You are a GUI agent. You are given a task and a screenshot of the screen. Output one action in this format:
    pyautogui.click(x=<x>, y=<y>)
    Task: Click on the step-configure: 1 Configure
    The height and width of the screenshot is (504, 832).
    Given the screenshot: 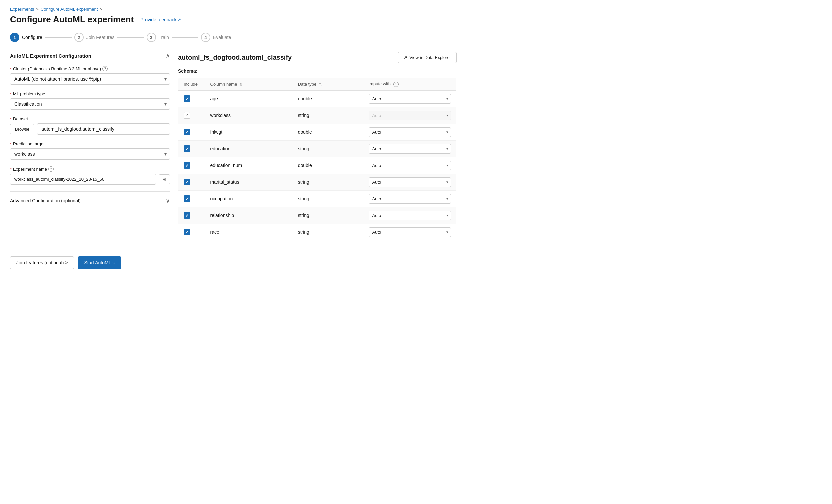 What is the action you would take?
    pyautogui.click(x=26, y=37)
    